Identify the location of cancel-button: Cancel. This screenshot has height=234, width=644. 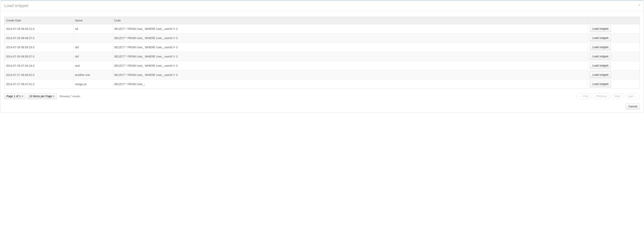
(633, 106).